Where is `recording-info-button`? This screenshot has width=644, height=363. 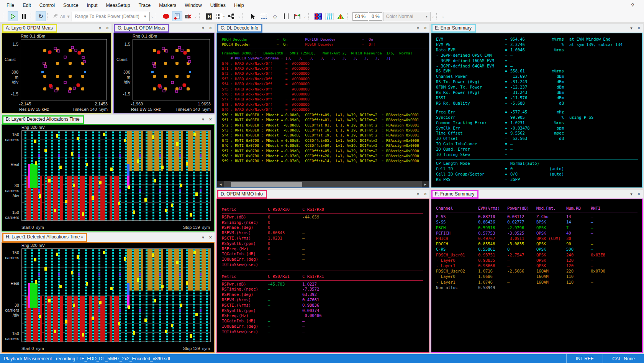 recording-info-button is located at coordinates (177, 16).